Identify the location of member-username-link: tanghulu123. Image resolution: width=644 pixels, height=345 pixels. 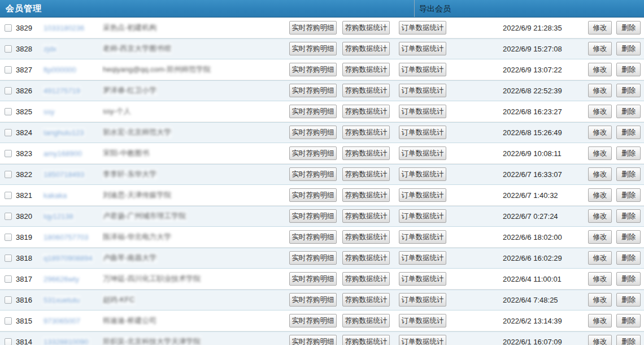
(64, 132).